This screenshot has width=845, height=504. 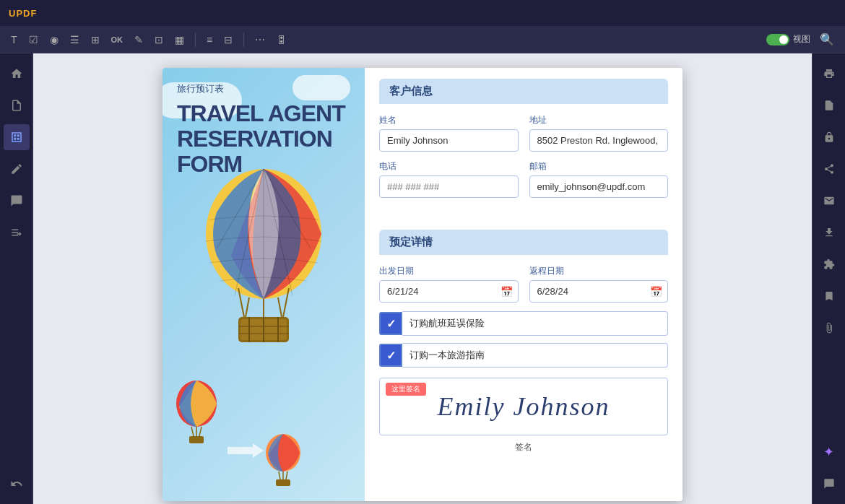 What do you see at coordinates (535, 355) in the screenshot?
I see `checkbox-guide-label: 订购一本旅游指南` at bounding box center [535, 355].